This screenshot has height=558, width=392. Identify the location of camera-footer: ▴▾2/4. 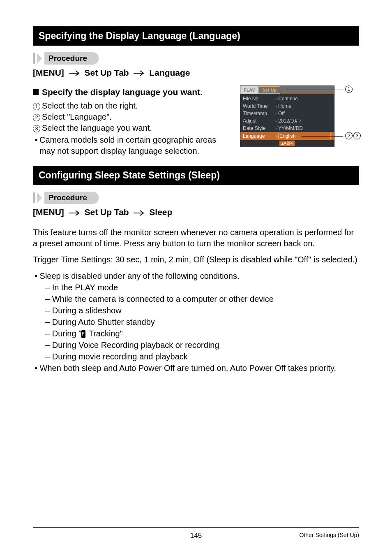
(287, 144).